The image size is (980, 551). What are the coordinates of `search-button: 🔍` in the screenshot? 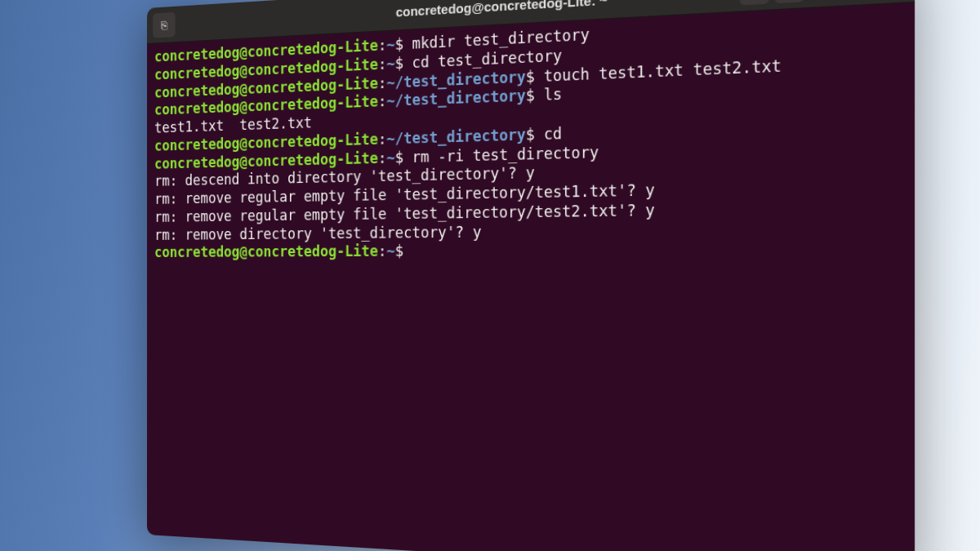 It's located at (755, 2).